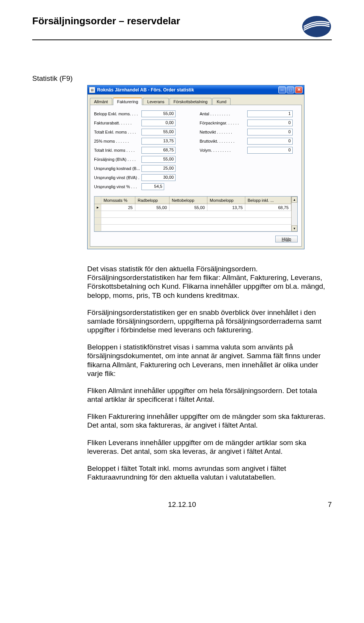 This screenshot has height=623, width=364. I want to click on grid-header-belopp-inkl: Belopp inkl. ..., so click(268, 200).